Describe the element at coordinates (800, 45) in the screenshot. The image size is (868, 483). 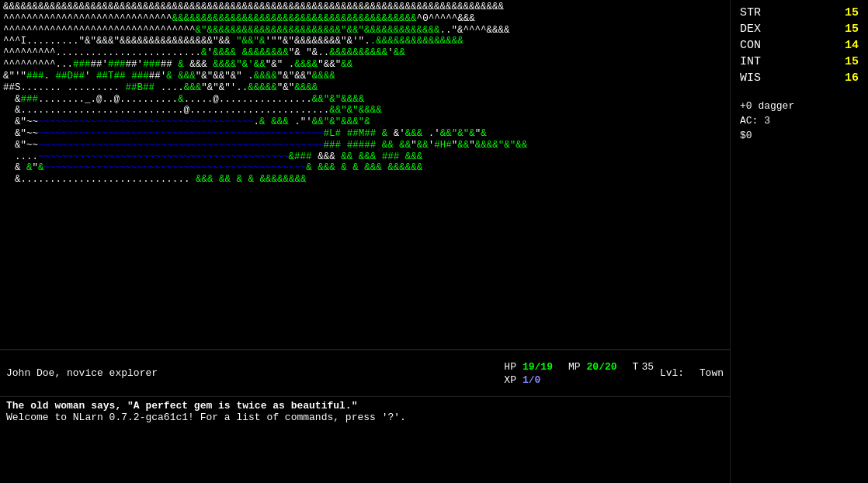
I see `attr-con: CON 14` at that location.